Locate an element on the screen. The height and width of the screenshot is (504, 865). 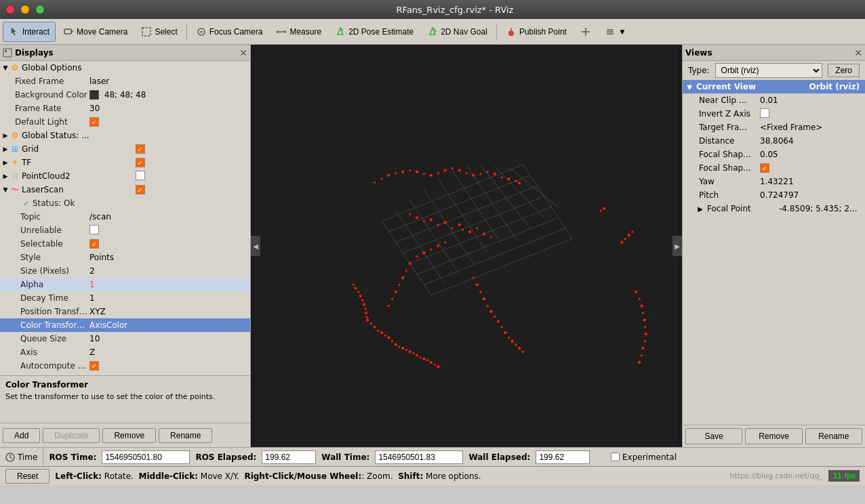
laserscan-label: LaserScan is located at coordinates (79, 190).